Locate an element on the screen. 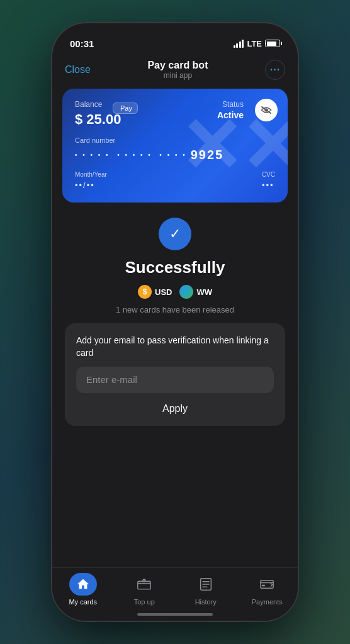 The width and height of the screenshot is (350, 644). nav-item-my-cards: My cards is located at coordinates (83, 589).